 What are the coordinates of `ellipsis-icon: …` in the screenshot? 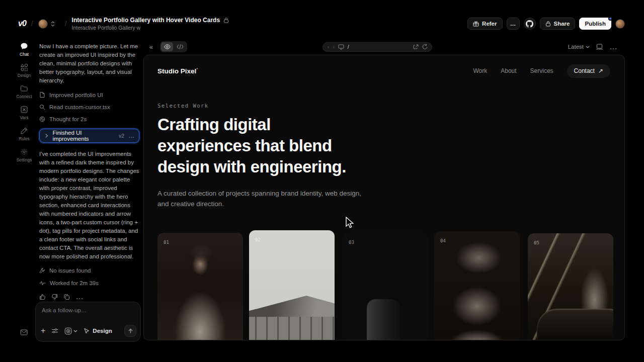 It's located at (513, 24).